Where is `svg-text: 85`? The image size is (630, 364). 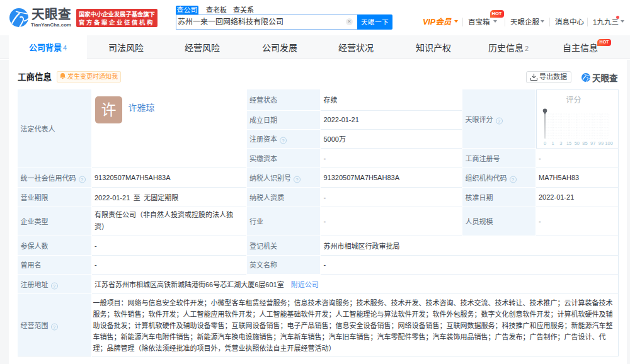
svg-text: 85 is located at coordinates (585, 144).